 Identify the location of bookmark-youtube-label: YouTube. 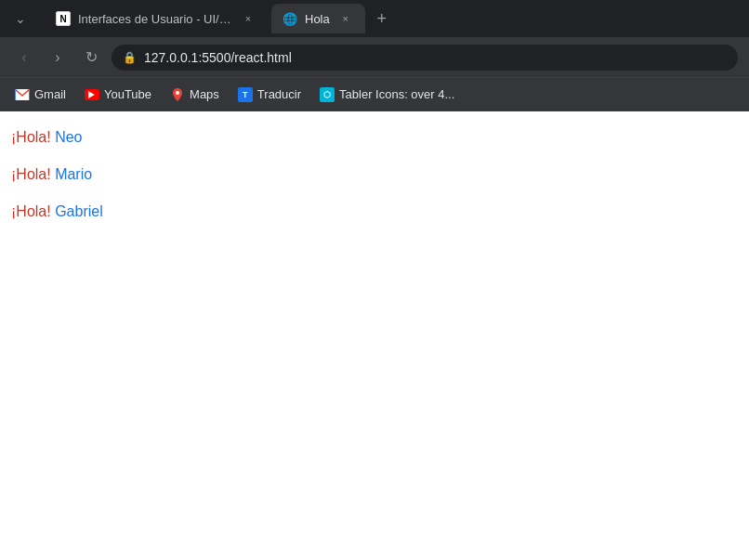
(128, 95).